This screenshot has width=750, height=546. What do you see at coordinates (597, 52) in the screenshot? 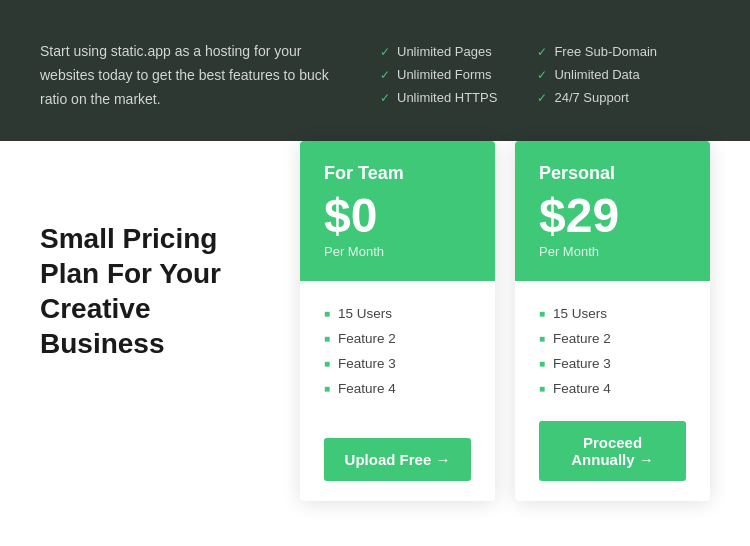
I see `feature-item: ✓Free Sub-Domain` at bounding box center [597, 52].